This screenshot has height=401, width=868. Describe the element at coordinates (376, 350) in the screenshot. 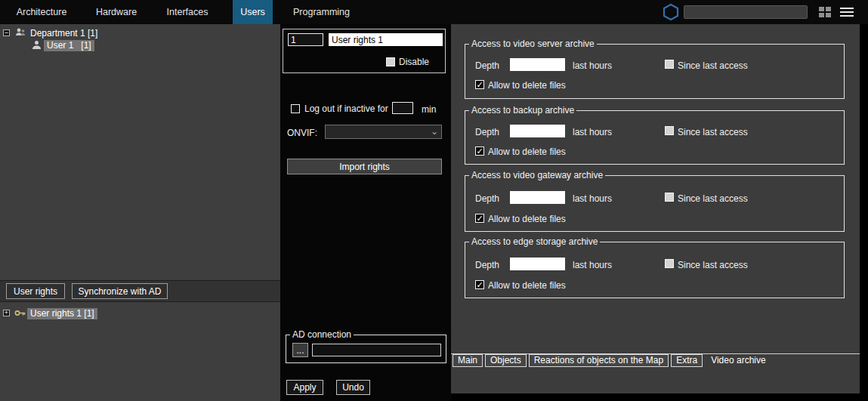

I see `ad-connection-field` at that location.